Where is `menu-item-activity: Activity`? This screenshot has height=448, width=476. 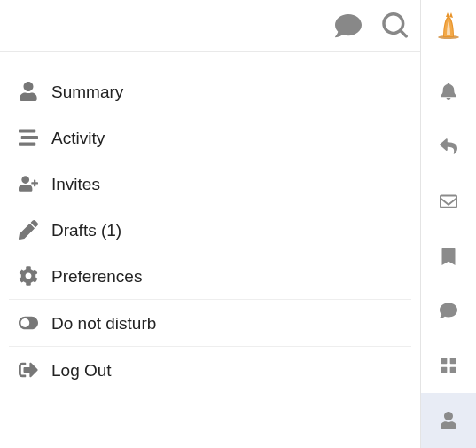 menu-item-activity: Activity is located at coordinates (210, 138).